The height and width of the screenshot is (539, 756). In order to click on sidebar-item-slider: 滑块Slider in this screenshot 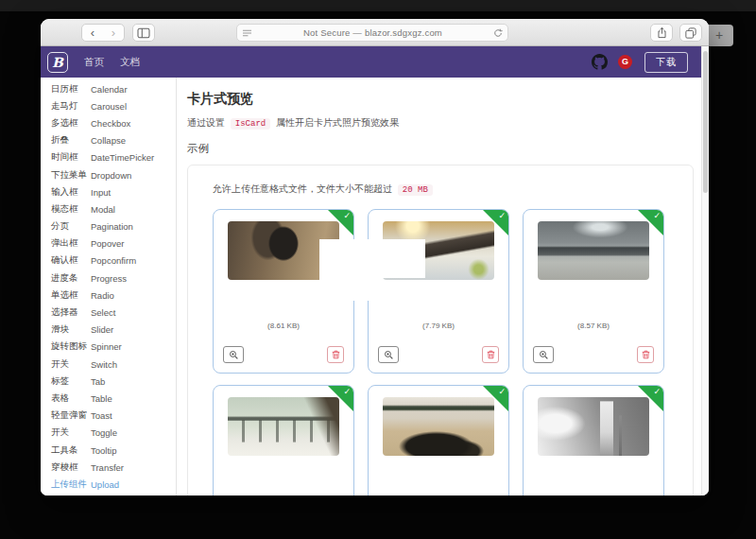, I will do `click(113, 330)`.